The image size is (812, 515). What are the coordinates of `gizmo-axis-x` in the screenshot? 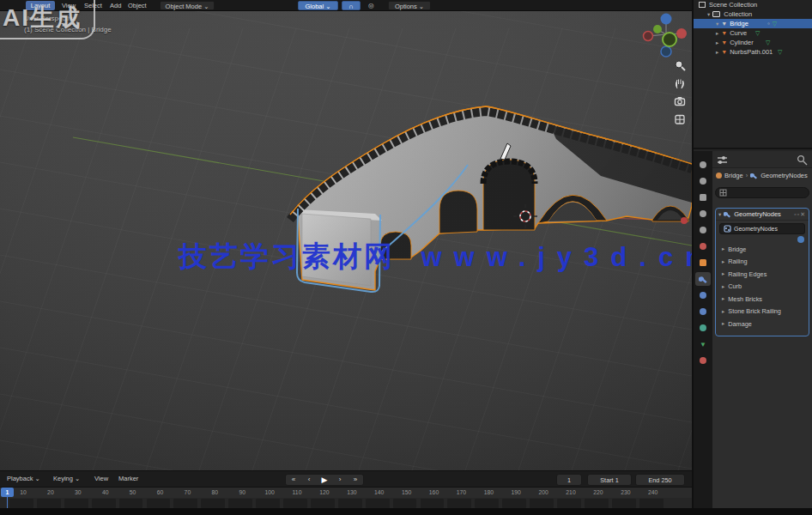 It's located at (682, 33).